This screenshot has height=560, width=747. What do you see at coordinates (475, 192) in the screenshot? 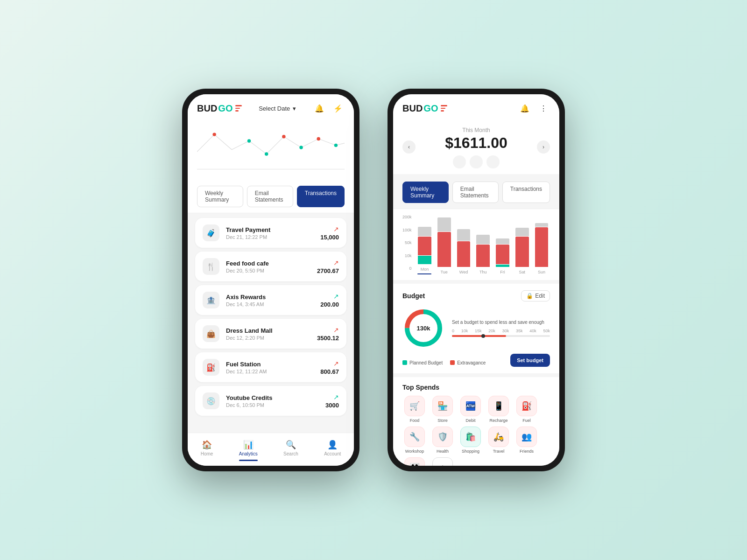
I see `tab-email-statements-p2: Email Statements` at bounding box center [475, 192].